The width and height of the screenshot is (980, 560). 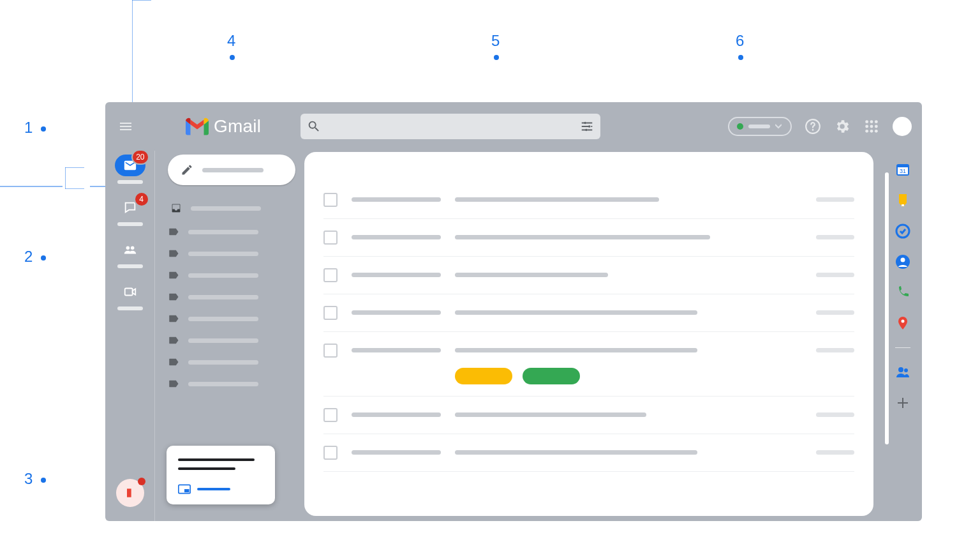 I want to click on popover-cta-label-placeholder, so click(x=214, y=489).